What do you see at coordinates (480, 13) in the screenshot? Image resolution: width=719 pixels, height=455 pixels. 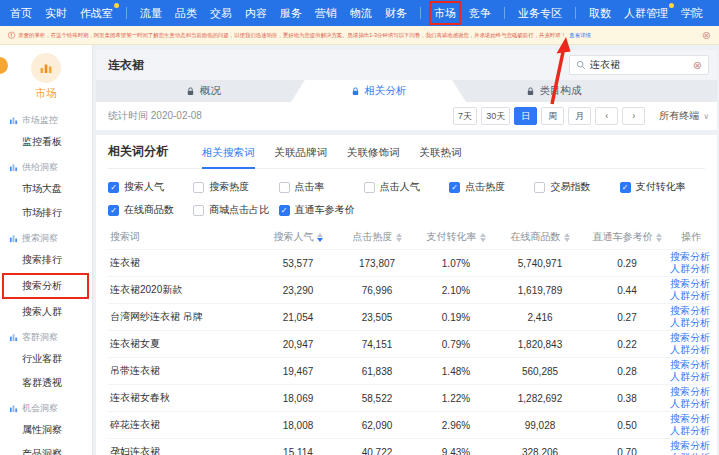 I see `nav-item-竞争: 竞争` at bounding box center [480, 13].